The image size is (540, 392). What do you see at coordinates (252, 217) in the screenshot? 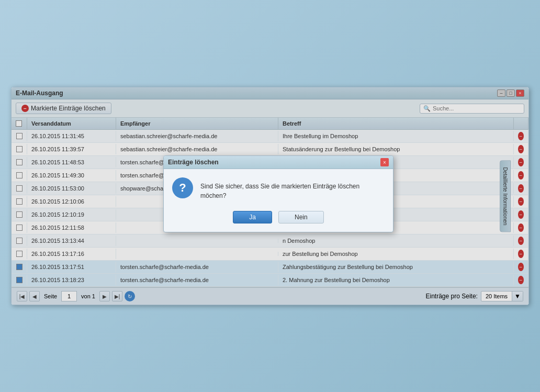
I see `confirm-yes-button: Ja` at bounding box center [252, 217].